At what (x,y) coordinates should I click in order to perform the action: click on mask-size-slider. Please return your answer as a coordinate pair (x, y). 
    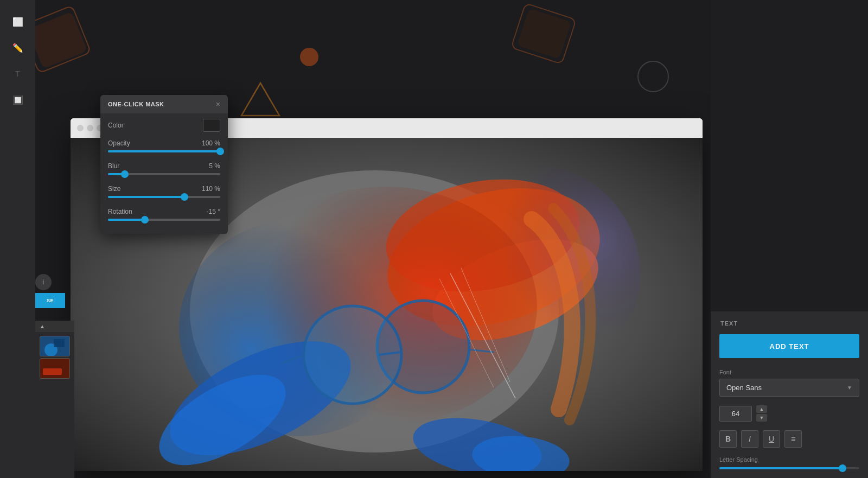
    Looking at the image, I should click on (164, 197).